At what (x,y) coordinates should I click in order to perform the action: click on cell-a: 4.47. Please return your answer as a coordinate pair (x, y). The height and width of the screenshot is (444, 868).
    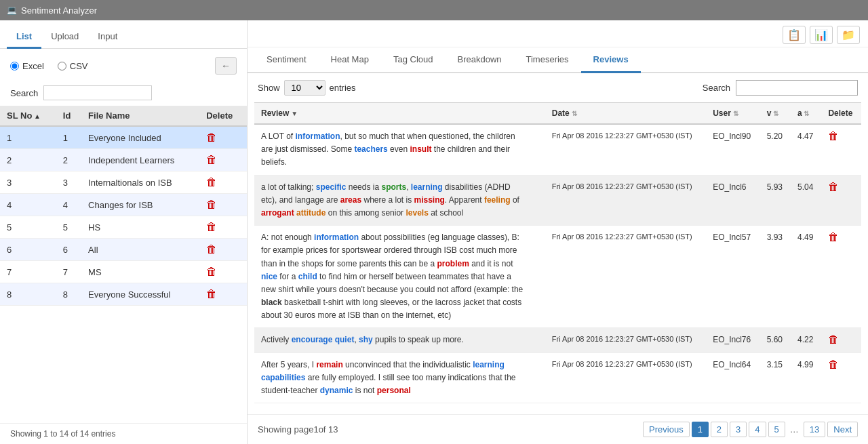
    Looking at the image, I should click on (806, 149).